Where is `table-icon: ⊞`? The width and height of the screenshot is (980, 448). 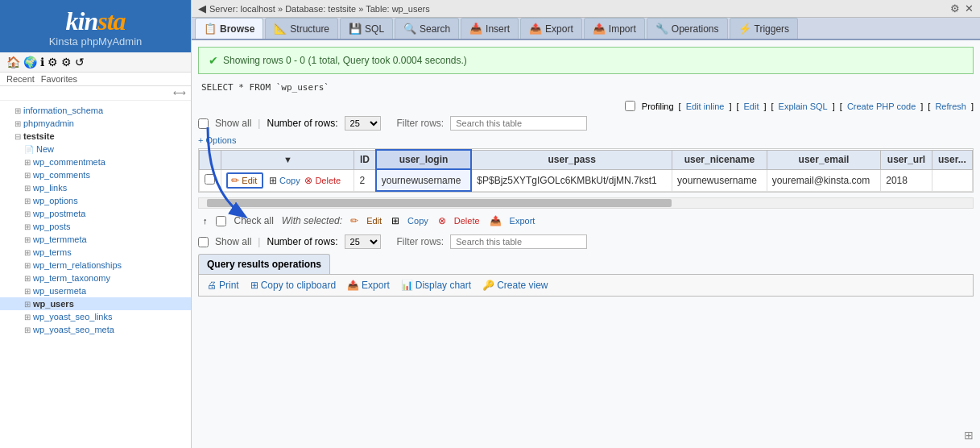
table-icon: ⊞ is located at coordinates (27, 305).